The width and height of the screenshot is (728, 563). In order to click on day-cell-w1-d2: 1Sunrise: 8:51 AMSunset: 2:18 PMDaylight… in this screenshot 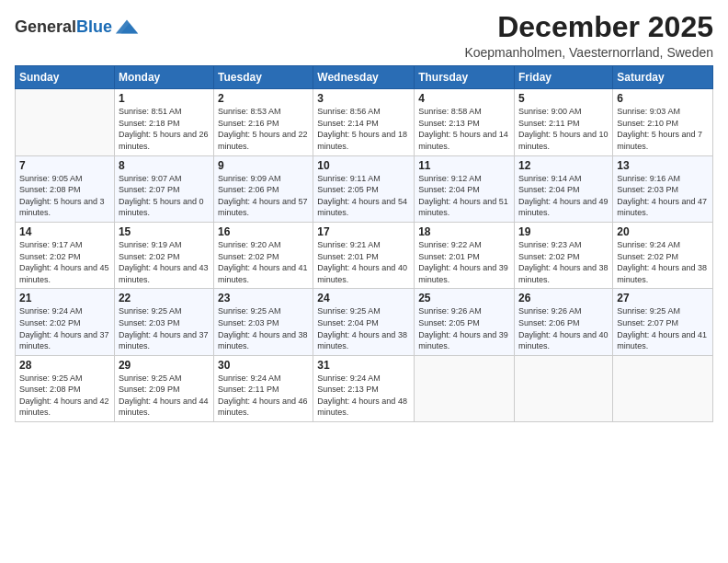, I will do `click(164, 122)`.